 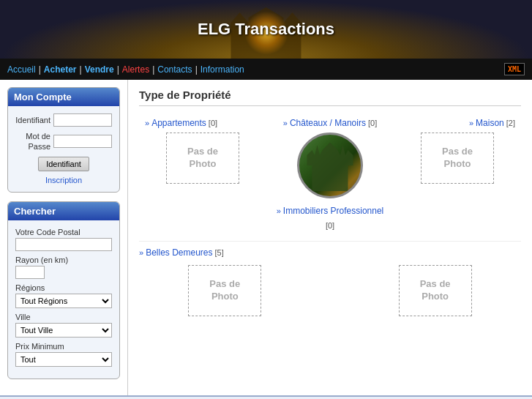 What do you see at coordinates (64, 330) in the screenshot?
I see `ville-select: Tout Ville` at bounding box center [64, 330].